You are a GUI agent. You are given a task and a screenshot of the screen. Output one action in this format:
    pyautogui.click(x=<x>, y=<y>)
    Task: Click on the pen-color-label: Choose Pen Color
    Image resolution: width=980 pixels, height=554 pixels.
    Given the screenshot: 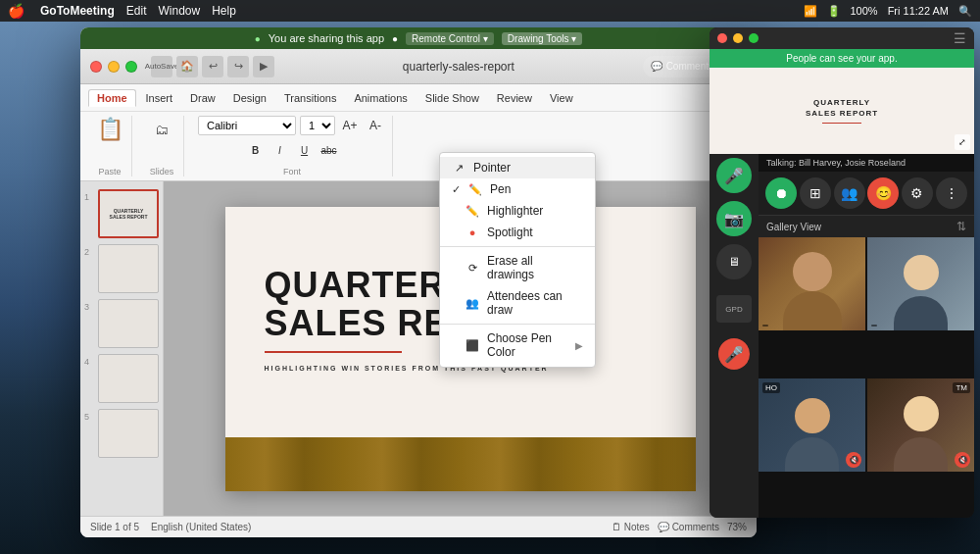 What is the action you would take?
    pyautogui.click(x=527, y=345)
    